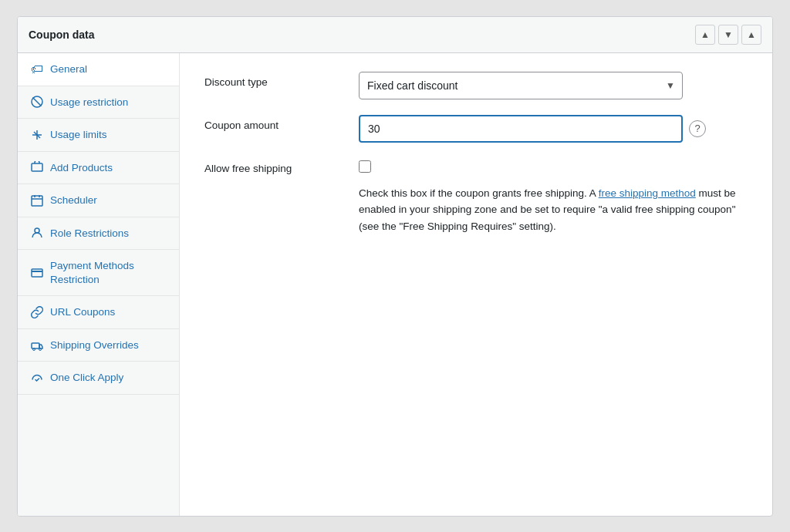 The width and height of the screenshot is (790, 532). What do you see at coordinates (94, 345) in the screenshot?
I see `sidebar-item-shipping-overrides-label: Shipping Overrides` at bounding box center [94, 345].